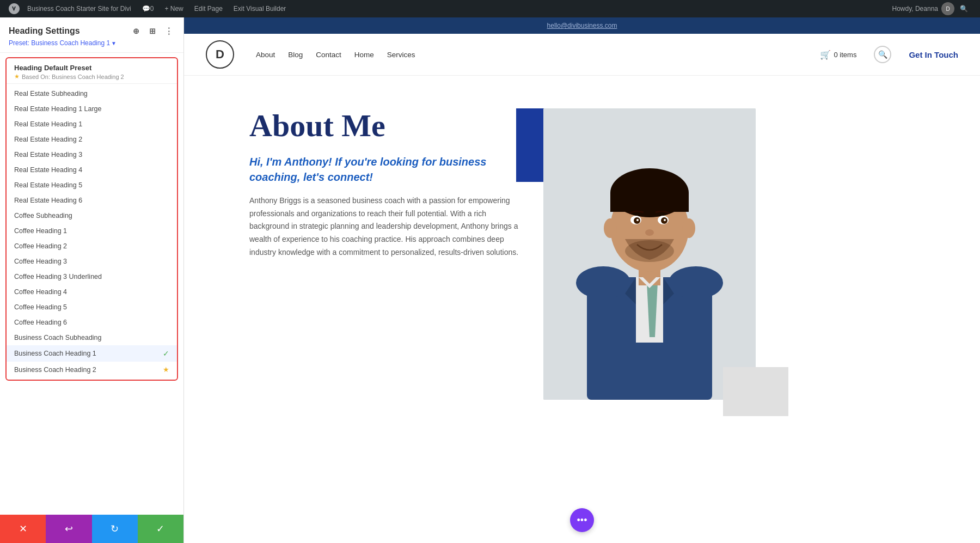 This screenshot has height=543, width=980. Describe the element at coordinates (91, 185) in the screenshot. I see `preset-item: Real Estate Heading 5` at that location.